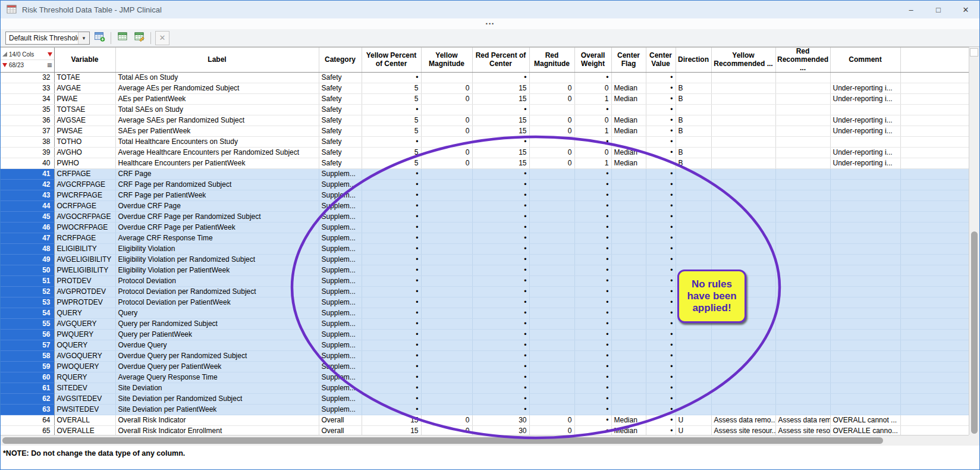  What do you see at coordinates (340, 78) in the screenshot?
I see `cell-category: Safety` at bounding box center [340, 78].